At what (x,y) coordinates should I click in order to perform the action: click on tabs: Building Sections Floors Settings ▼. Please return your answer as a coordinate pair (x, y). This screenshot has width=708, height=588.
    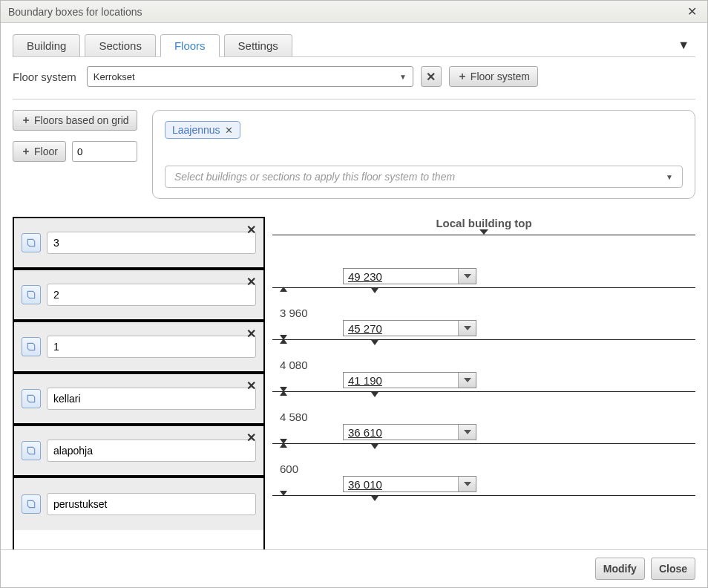
    Looking at the image, I should click on (354, 45).